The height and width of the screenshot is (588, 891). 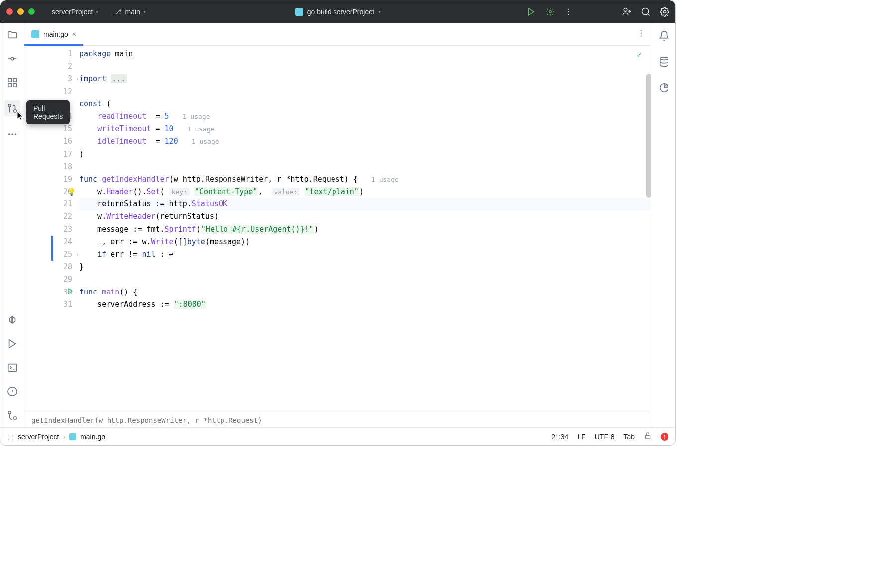 What do you see at coordinates (12, 83) in the screenshot?
I see `structure-tool-button` at bounding box center [12, 83].